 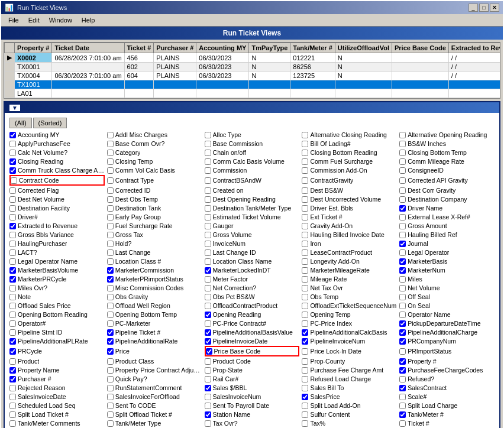 I want to click on checkbox-product-class, so click(x=110, y=362).